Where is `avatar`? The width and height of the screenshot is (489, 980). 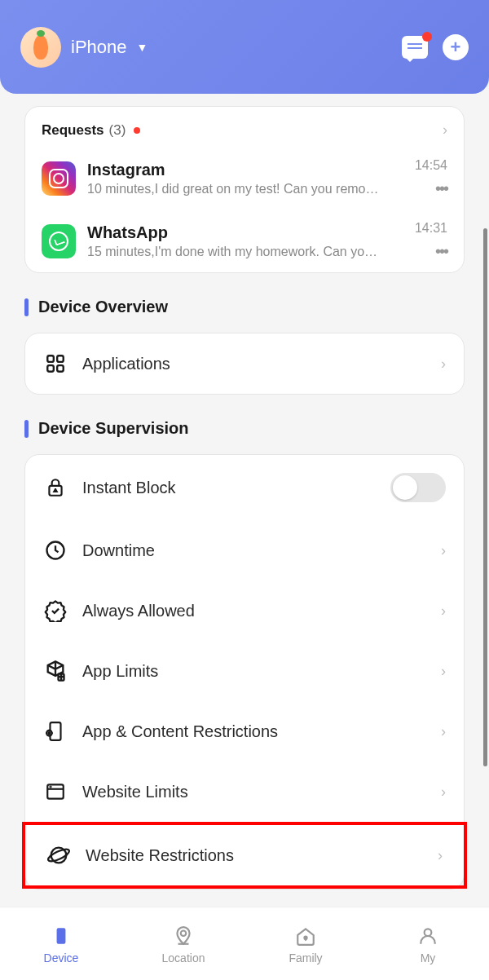
avatar is located at coordinates (41, 47).